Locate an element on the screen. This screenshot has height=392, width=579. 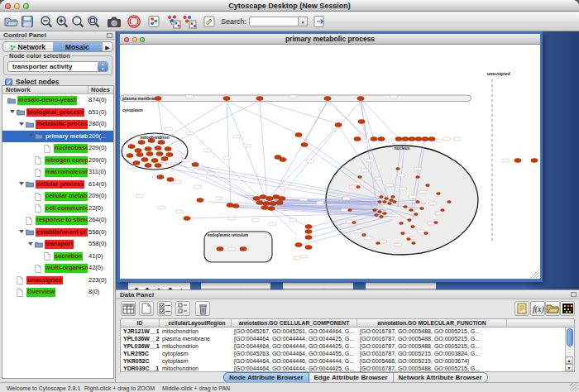
select-attrs-button is located at coordinates (165, 308).